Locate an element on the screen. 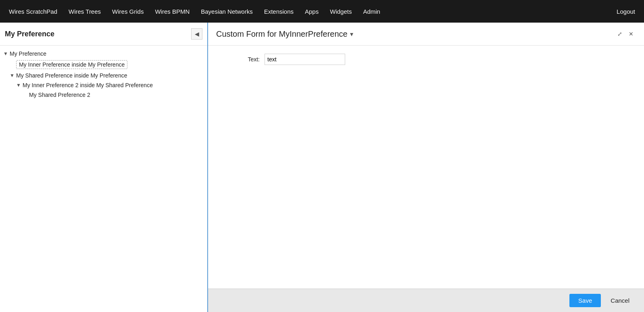  nav-bayesian-networks: Bayesian Networks is located at coordinates (227, 11).